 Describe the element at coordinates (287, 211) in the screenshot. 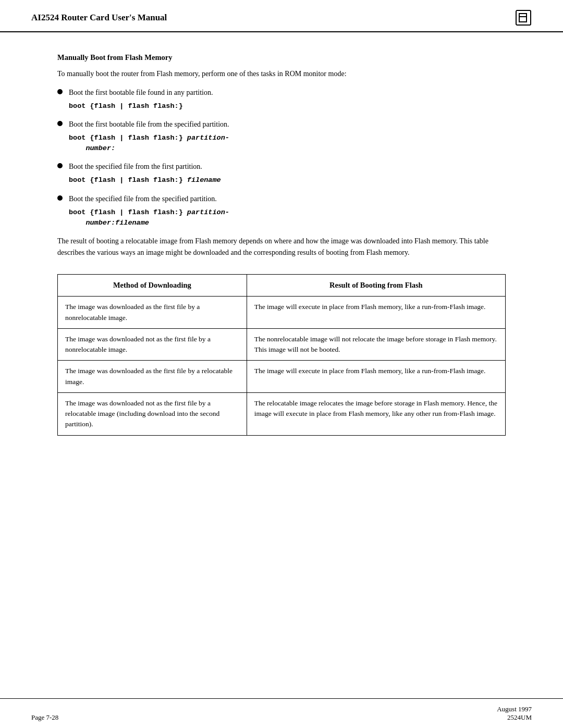

I see `bullet-content: Boot the specified file from the specifi…` at that location.